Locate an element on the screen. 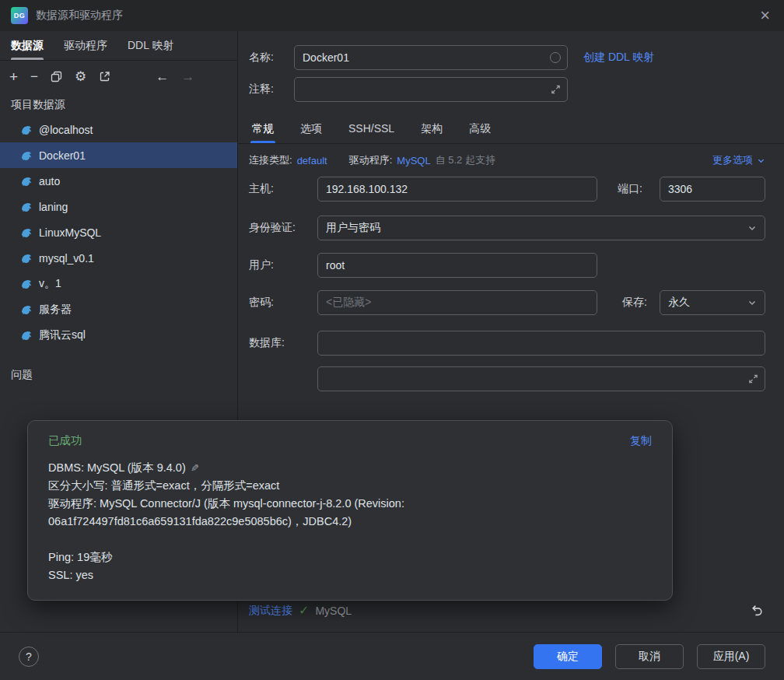  password-row: 密码: <已隐藏> 保存: 永久 is located at coordinates (506, 303).